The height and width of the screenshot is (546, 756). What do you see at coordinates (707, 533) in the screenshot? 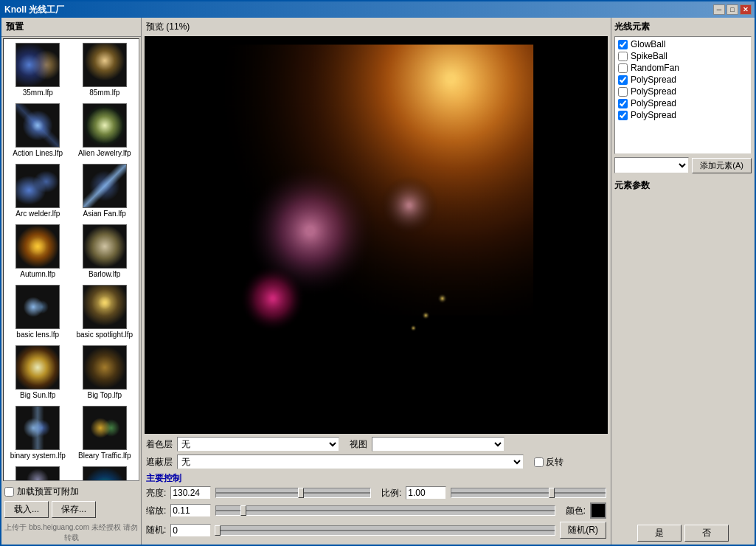
I see `no-button: 否` at bounding box center [707, 533].